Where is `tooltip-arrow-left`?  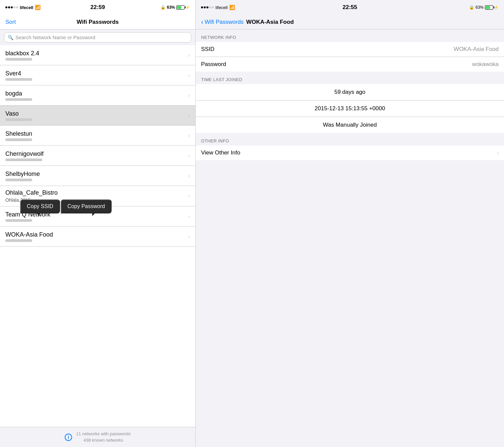
tooltip-arrow-left is located at coordinates (38, 215).